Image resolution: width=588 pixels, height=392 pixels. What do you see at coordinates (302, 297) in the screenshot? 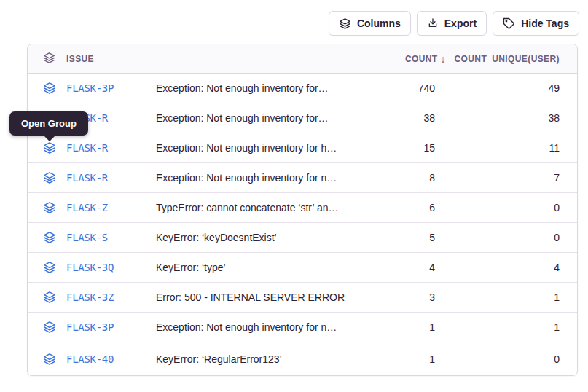
I see `table-row: FLASK-3ZError: 500 - INTERNAL SERVER ERR…` at bounding box center [302, 297].